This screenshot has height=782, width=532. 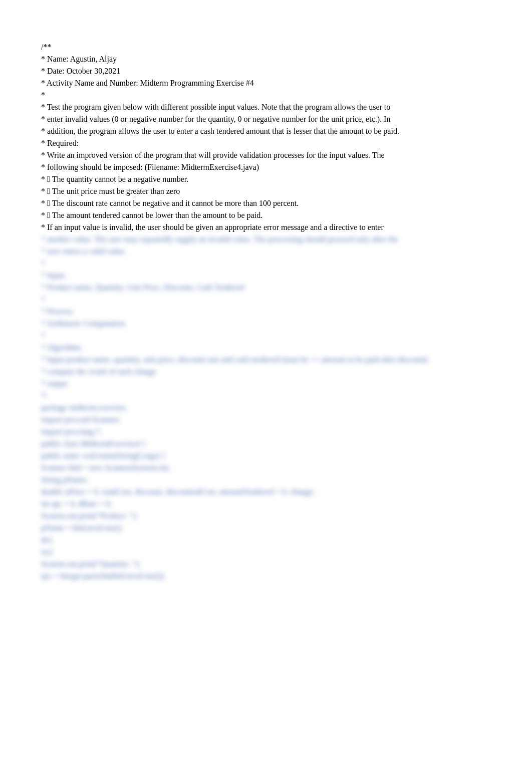 What do you see at coordinates (266, 155) in the screenshot?
I see `code-line: * Write an improved version of the progr…` at bounding box center [266, 155].